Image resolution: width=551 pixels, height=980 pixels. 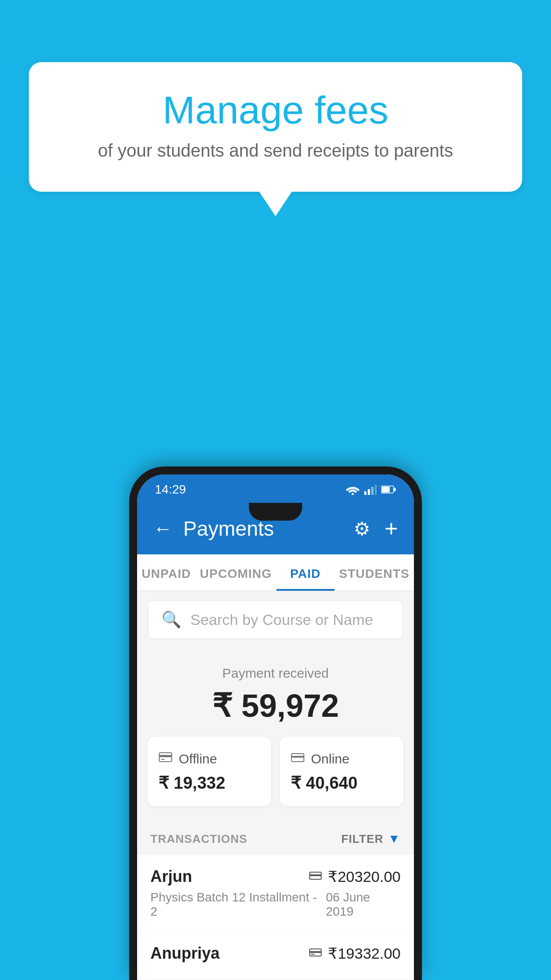 What do you see at coordinates (276, 956) in the screenshot?
I see `transaction-item: Anupriya ₹19332.00` at bounding box center [276, 956].